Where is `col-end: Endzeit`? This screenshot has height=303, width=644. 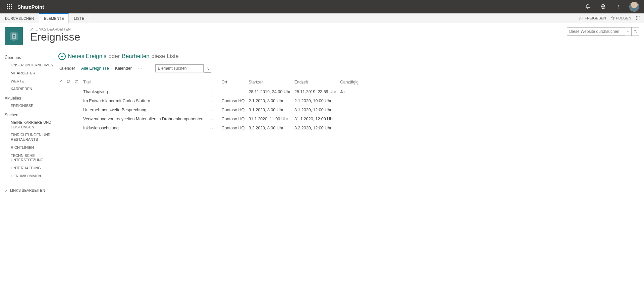 col-end: Endzeit is located at coordinates (317, 82).